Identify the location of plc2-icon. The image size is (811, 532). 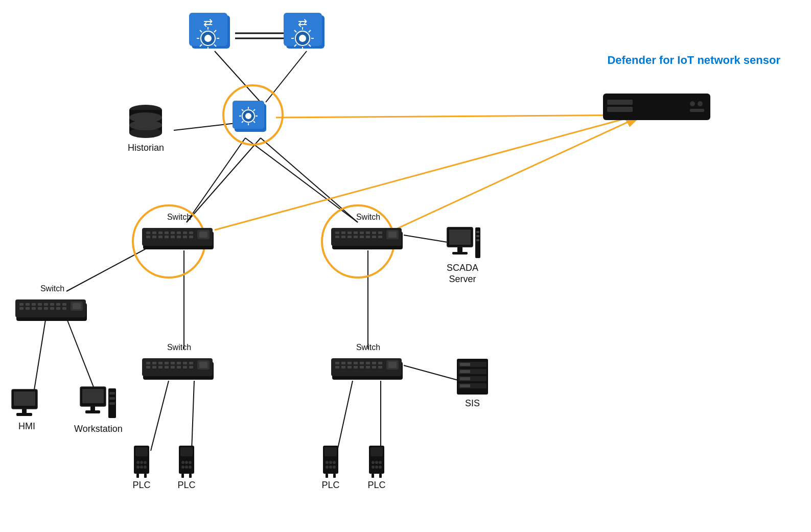
(187, 461).